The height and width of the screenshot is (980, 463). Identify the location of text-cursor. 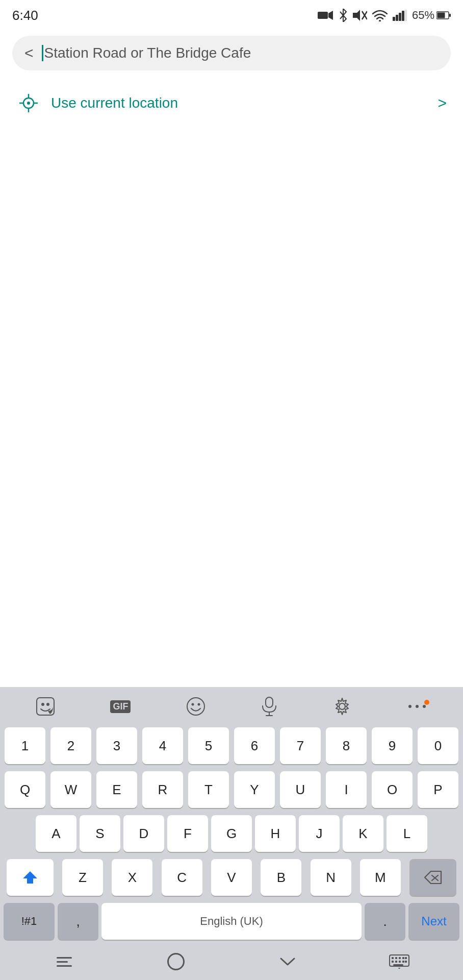
(43, 53).